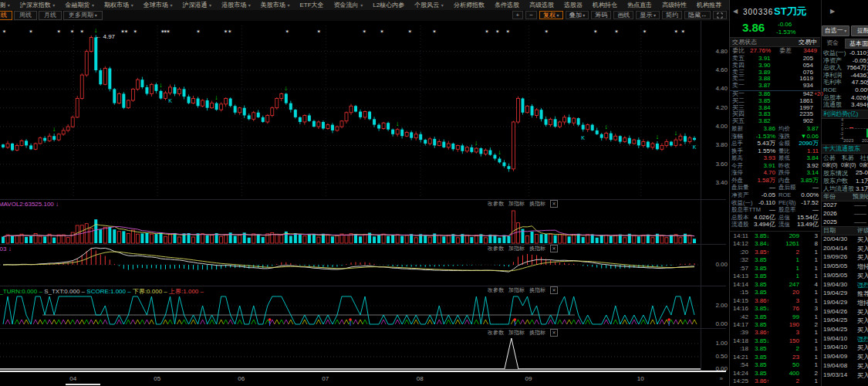 This screenshot has height=386, width=868. I want to click on signal-panel, so click(350, 349).